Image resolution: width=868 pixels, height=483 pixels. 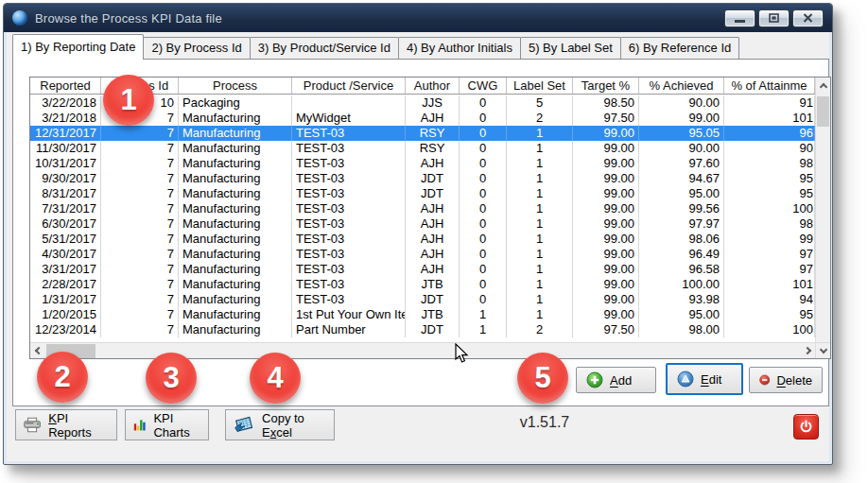 I want to click on tab-5: 5) By Label Set, so click(x=571, y=47).